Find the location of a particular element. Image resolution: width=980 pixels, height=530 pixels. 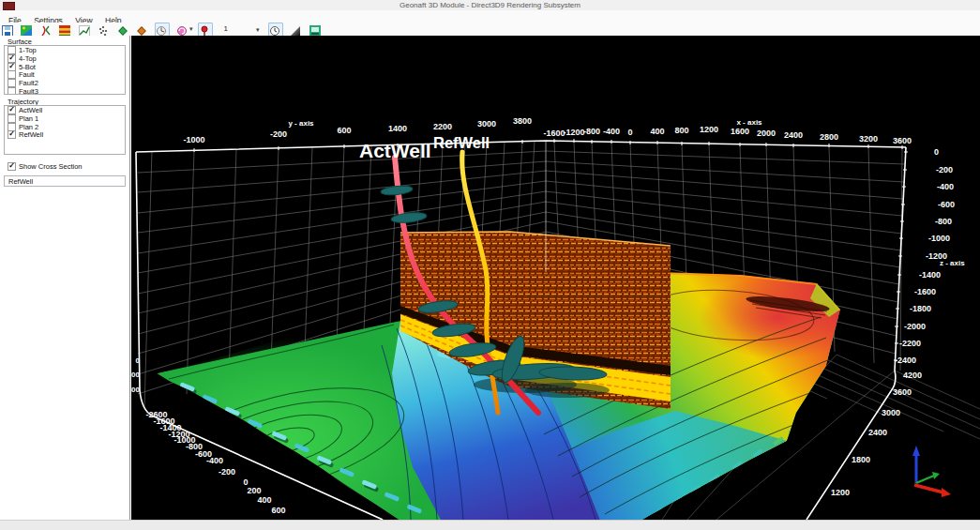

clock-button is located at coordinates (276, 30).